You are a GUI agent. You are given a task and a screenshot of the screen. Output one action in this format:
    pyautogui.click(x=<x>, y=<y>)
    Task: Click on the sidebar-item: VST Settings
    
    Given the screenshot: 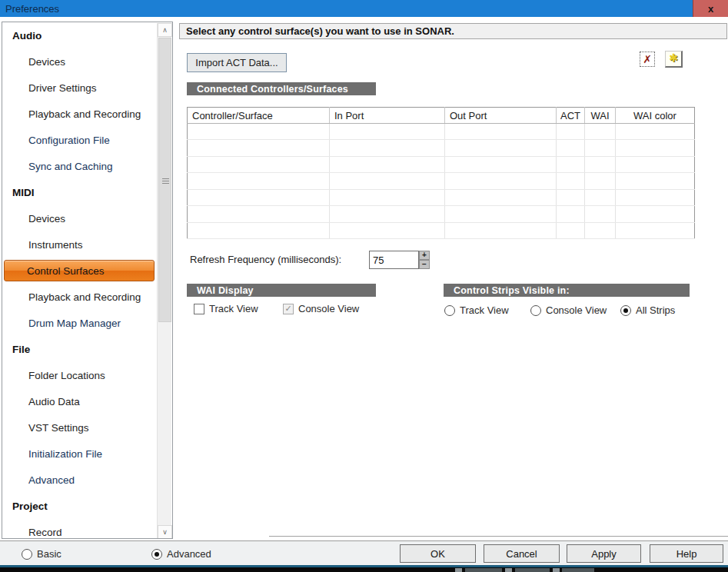 What is the action you would take?
    pyautogui.click(x=80, y=427)
    